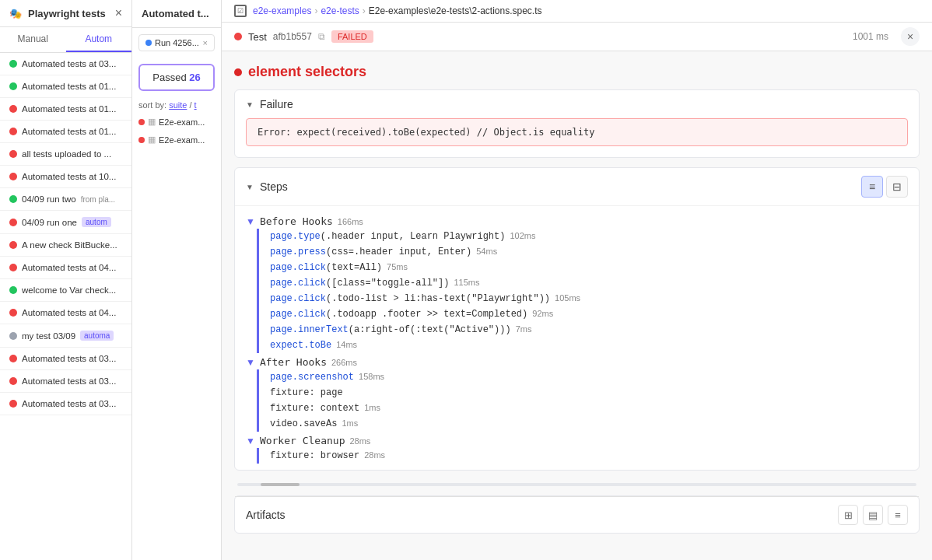 This screenshot has width=932, height=560. What do you see at coordinates (592, 268) in the screenshot?
I see `step-item: page.click(text=All) 75ms` at bounding box center [592, 268].